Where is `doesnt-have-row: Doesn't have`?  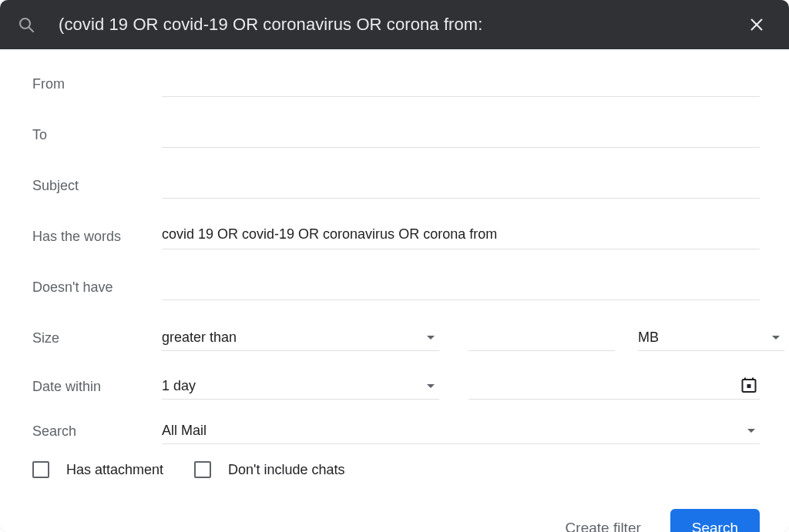 doesnt-have-row: Doesn't have is located at coordinates (396, 287).